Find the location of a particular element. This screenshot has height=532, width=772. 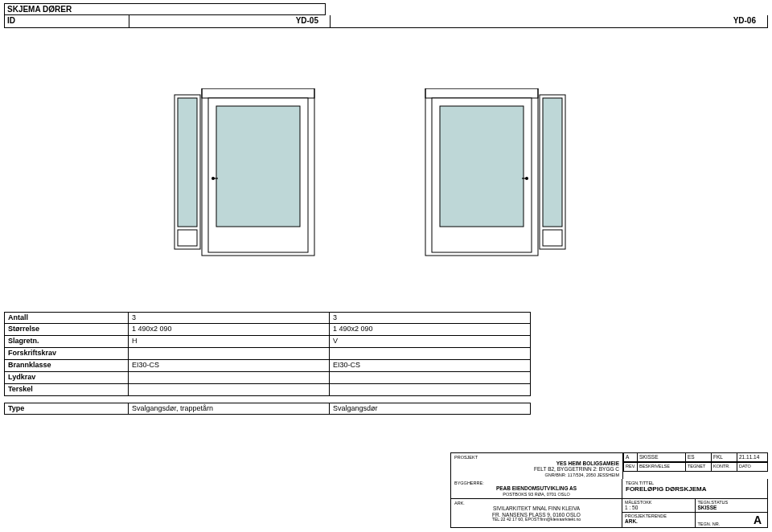

rev-drawn: ES is located at coordinates (699, 457).